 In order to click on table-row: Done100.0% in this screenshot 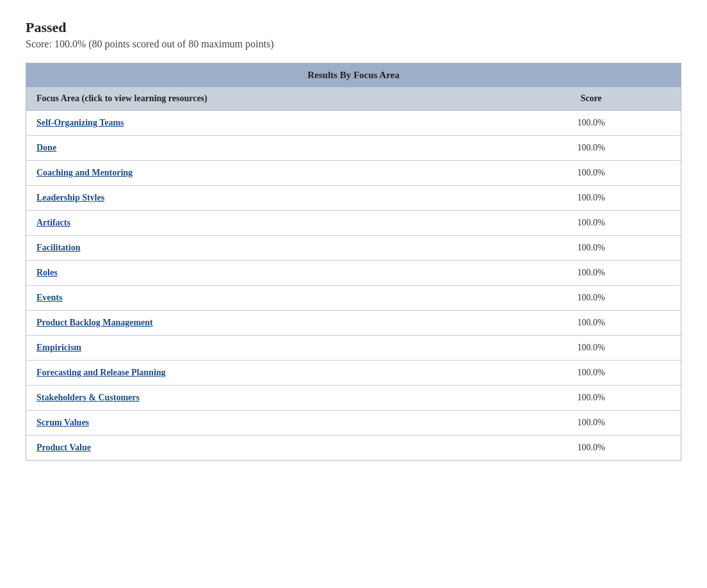, I will do `click(354, 149)`.